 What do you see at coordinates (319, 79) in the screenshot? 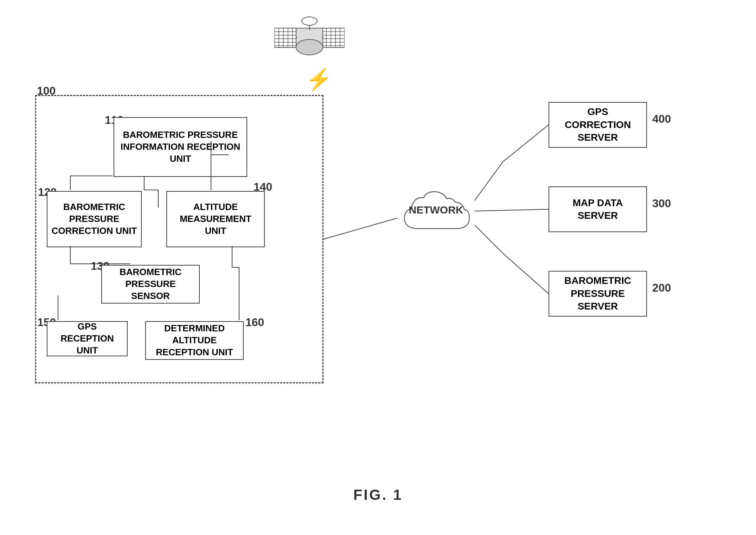
I see `lightning-icon: ⚡` at bounding box center [319, 79].